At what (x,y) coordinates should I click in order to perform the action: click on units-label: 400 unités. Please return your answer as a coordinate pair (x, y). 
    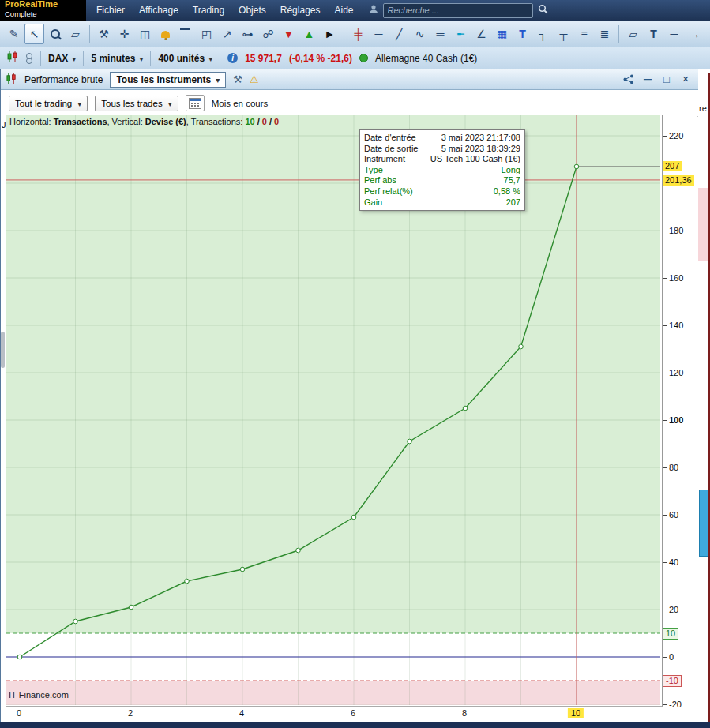
    Looking at the image, I should click on (182, 58).